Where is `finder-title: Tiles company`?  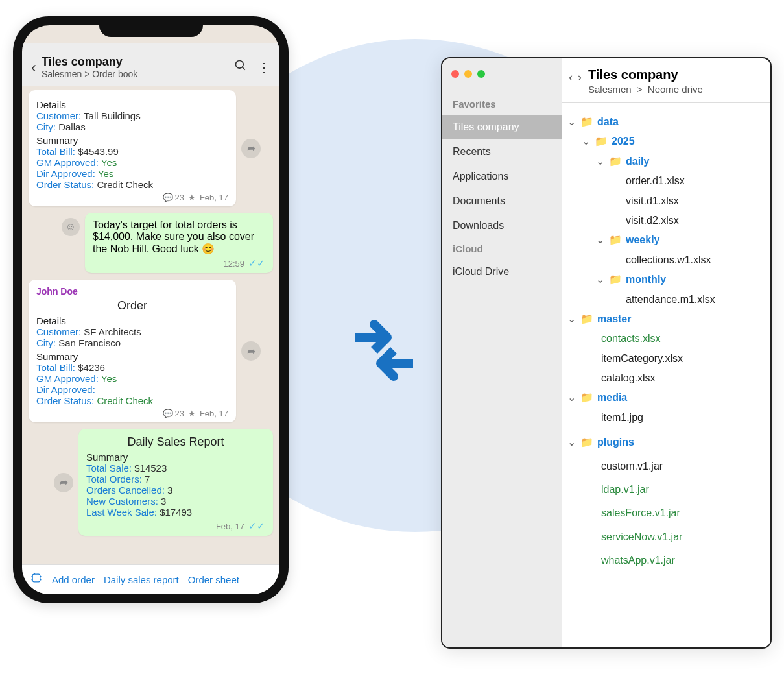
finder-title: Tiles company is located at coordinates (646, 75).